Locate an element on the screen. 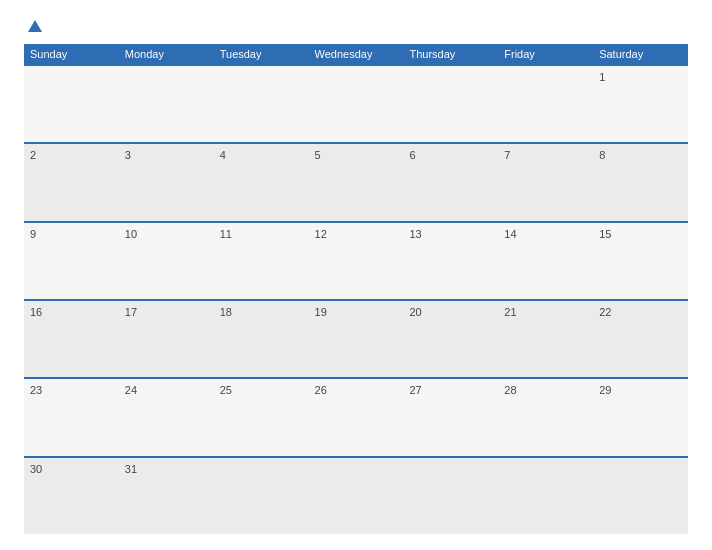 This screenshot has height=550, width=712. week-row: 2345678 is located at coordinates (356, 181).